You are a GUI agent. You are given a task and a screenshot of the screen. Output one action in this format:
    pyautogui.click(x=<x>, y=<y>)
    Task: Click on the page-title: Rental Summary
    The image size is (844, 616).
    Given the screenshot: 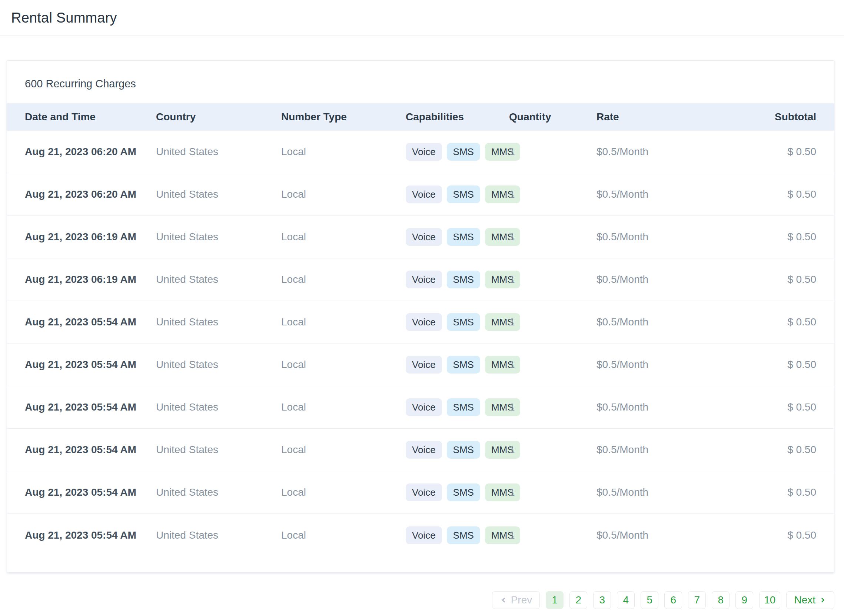 What is the action you would take?
    pyautogui.click(x=64, y=18)
    